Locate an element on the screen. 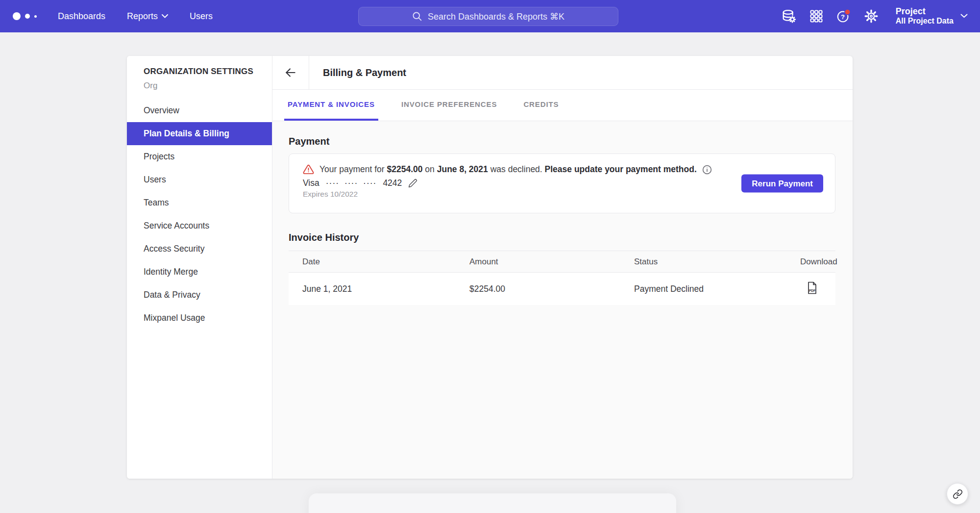 The height and width of the screenshot is (513, 980). rerun-payment-button: Rerun Payment is located at coordinates (782, 183).